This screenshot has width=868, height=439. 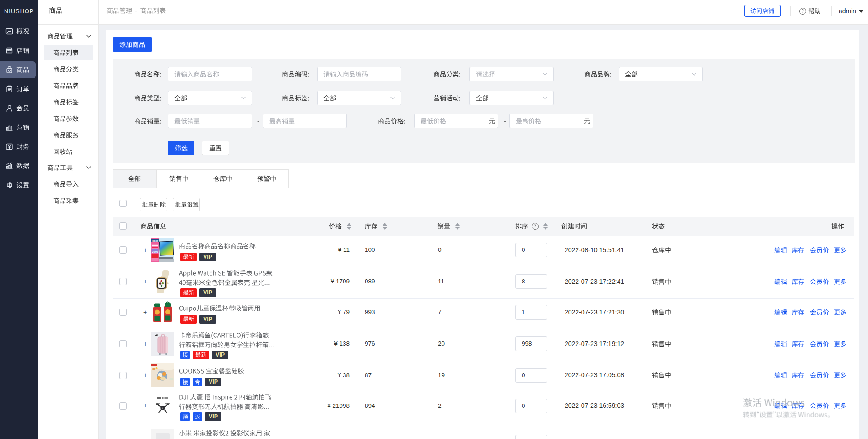 What do you see at coordinates (155, 251) in the screenshot?
I see `svg-text: 2799` at bounding box center [155, 251].